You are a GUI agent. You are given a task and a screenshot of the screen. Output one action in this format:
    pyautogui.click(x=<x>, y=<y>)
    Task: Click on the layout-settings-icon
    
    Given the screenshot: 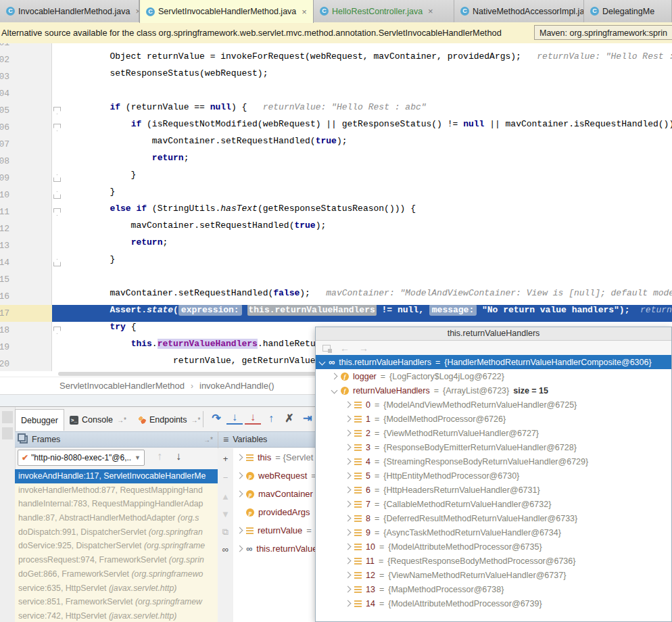 What is the action you would take?
    pyautogui.click(x=195, y=421)
    